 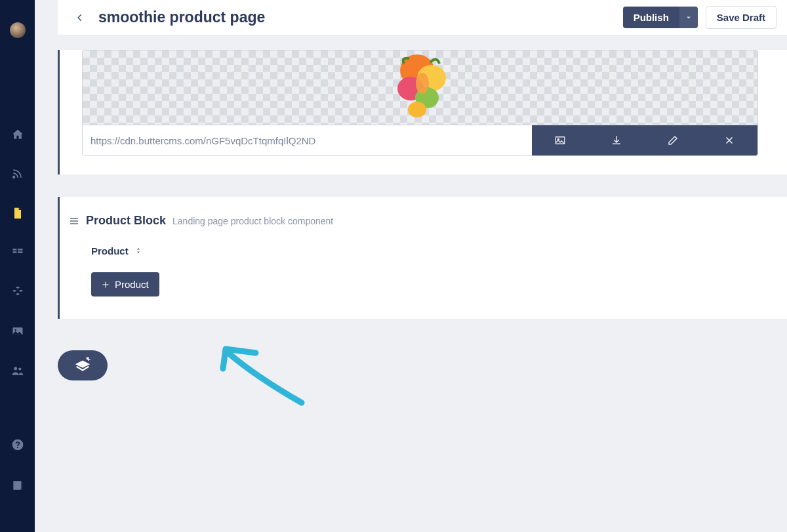 I want to click on image-url-text: https://cdn.buttercms.com/nGF5vqDcTtqmfq…, so click(x=307, y=140).